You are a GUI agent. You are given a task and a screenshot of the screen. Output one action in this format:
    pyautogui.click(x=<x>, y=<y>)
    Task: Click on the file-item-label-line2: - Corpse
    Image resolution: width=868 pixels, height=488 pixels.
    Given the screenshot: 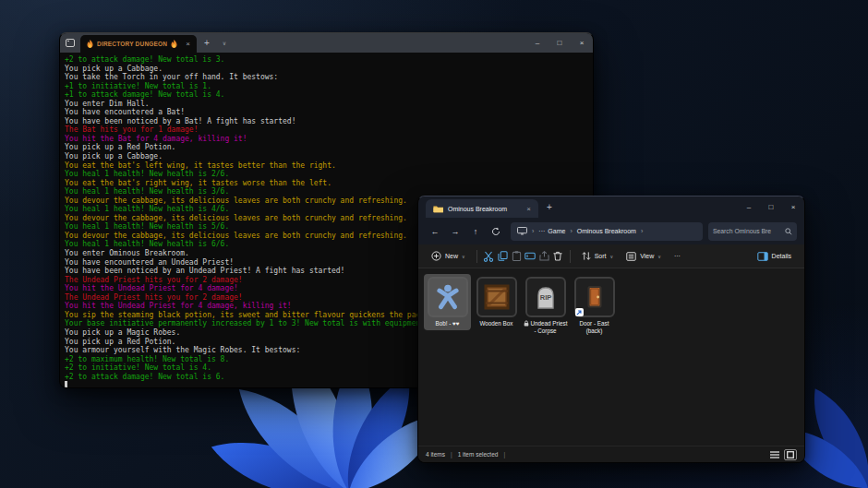 What is the action you would take?
    pyautogui.click(x=545, y=331)
    